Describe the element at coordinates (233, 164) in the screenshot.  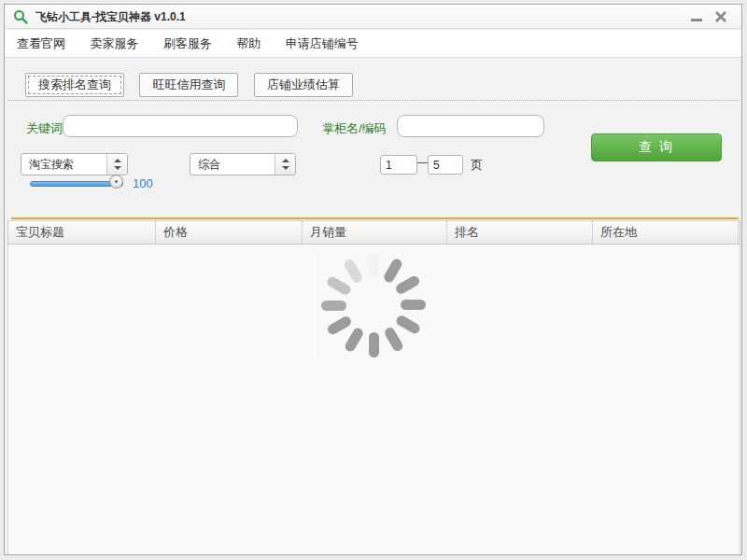
I see `sort-order-value: 综合` at that location.